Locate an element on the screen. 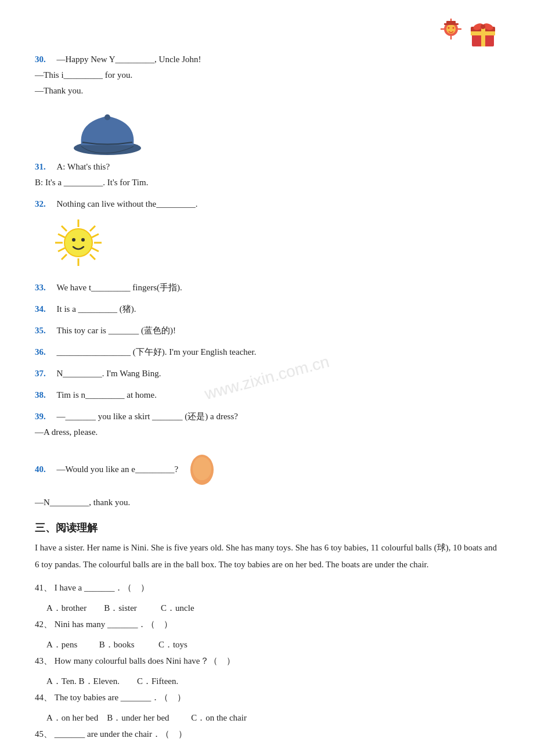 This screenshot has height=756, width=534. mc-options-44: A．on her bed B．under her bed C．on the ch… is located at coordinates (273, 718).